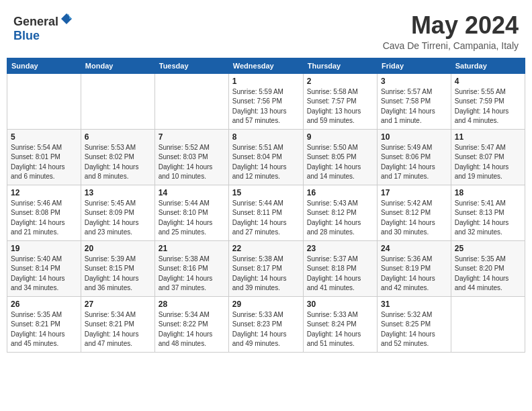 The width and height of the screenshot is (532, 411). What do you see at coordinates (488, 163) in the screenshot?
I see `day-info: Sunrise: 5:47 AM Sunset: 8:07 PM Dayligh…` at bounding box center [488, 163].